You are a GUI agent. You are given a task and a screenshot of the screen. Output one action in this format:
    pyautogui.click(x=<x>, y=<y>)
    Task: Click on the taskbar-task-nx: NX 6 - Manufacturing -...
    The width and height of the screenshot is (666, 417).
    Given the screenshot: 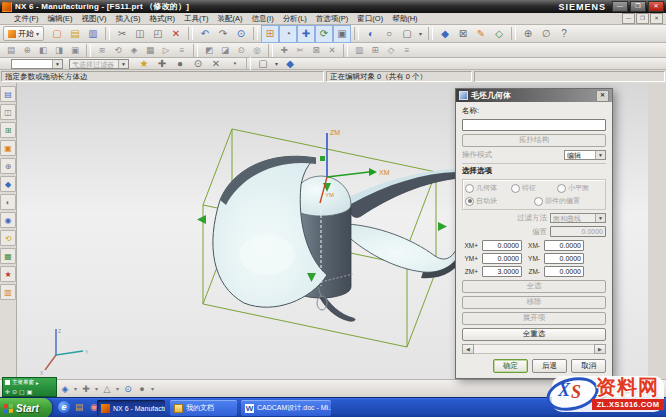 What is the action you would take?
    pyautogui.click(x=131, y=408)
    